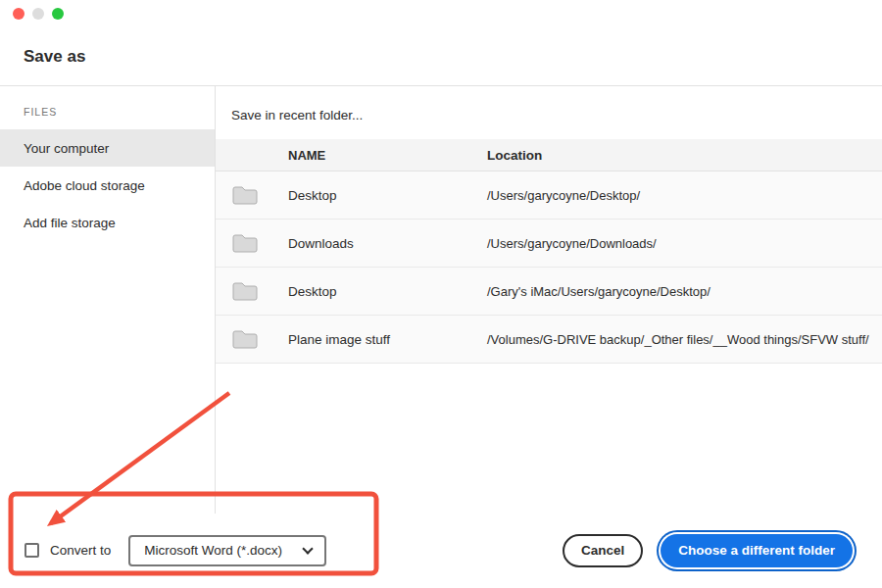 This screenshot has width=882, height=588. Describe the element at coordinates (549, 196) in the screenshot. I see `table-row: Desktop /Users/garycoyne/Desktop/` at that location.